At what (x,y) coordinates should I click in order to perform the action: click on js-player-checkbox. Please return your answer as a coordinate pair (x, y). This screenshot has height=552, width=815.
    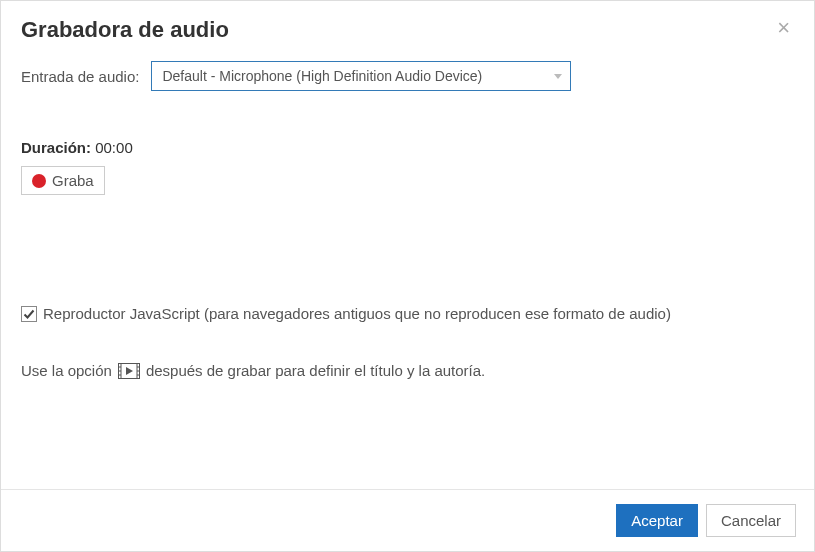
    Looking at the image, I should click on (29, 314).